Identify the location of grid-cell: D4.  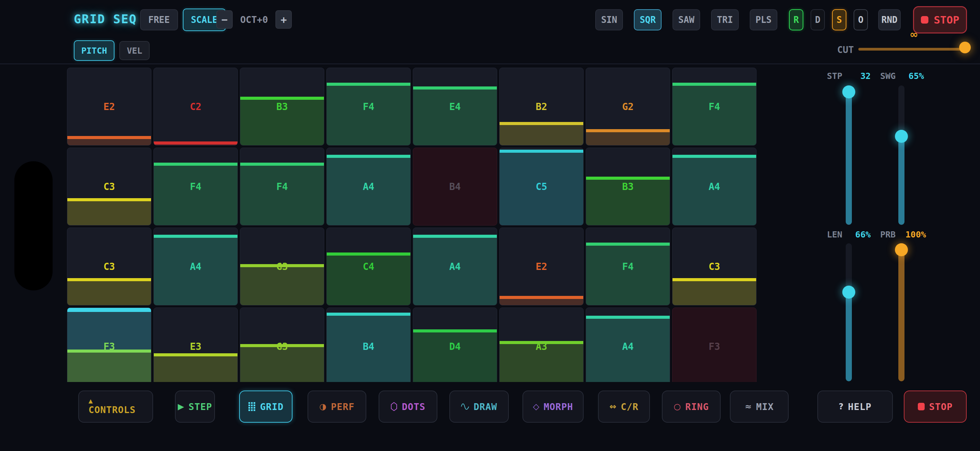
(455, 345).